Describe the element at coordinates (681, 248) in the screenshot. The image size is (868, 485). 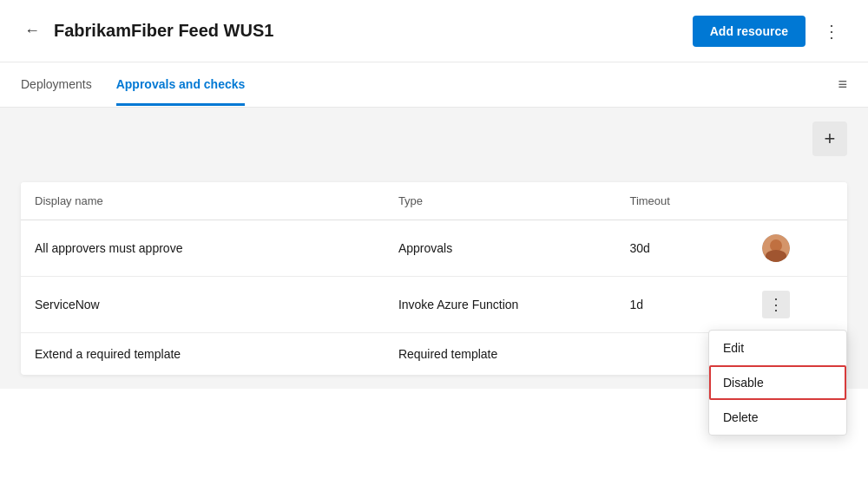
I see `row-1-timeout: 30d` at that location.